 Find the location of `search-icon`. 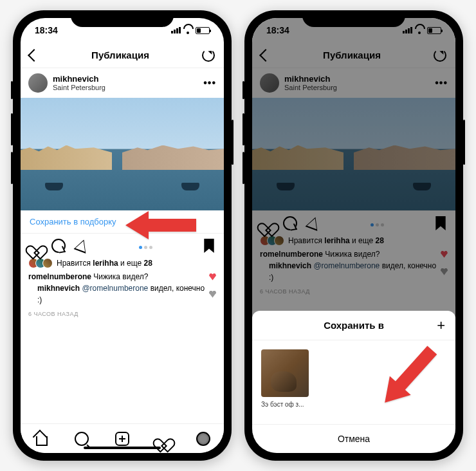

search-icon is located at coordinates (82, 439).